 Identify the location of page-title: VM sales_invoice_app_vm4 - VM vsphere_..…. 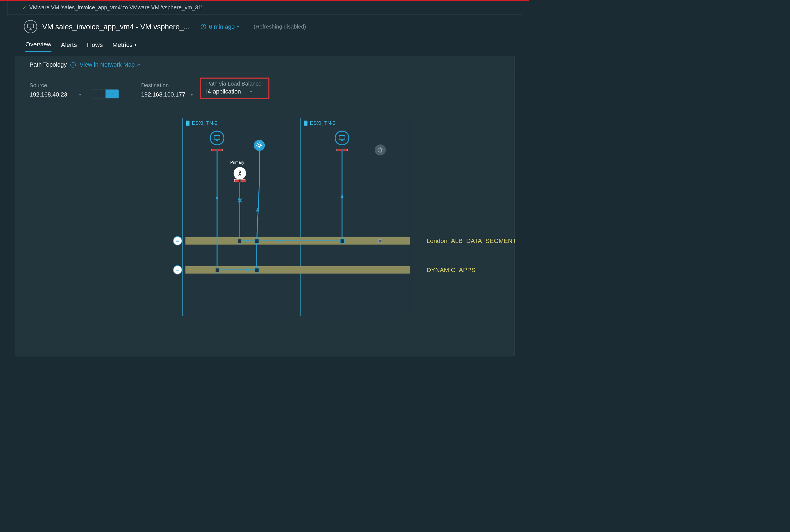
(116, 26).